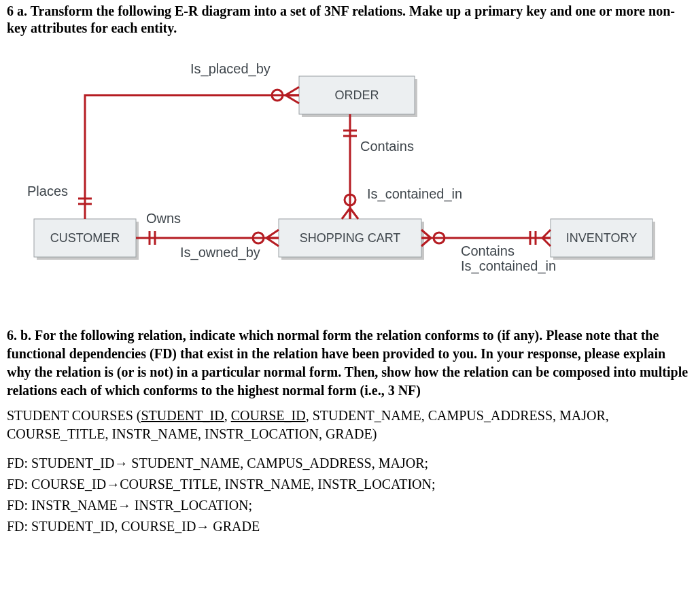  I want to click on fd-line-2: FD: COURSE_ID→COURSE_TITLE, INSTR_NAME, …, so click(348, 484).